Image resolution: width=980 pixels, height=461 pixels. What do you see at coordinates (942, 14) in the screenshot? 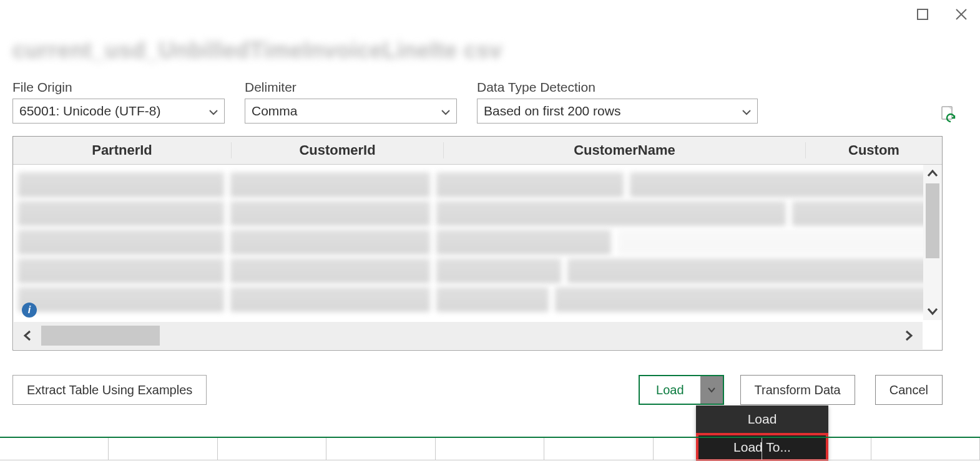
I see `titlebar` at bounding box center [942, 14].